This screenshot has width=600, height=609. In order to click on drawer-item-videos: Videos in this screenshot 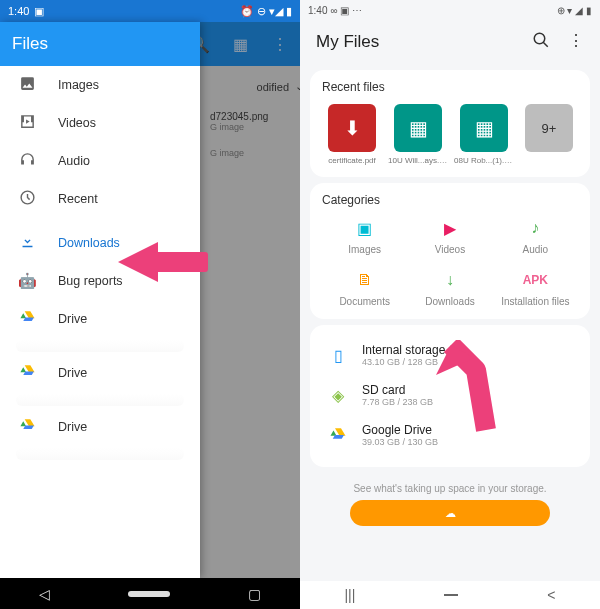, I will do `click(100, 123)`.